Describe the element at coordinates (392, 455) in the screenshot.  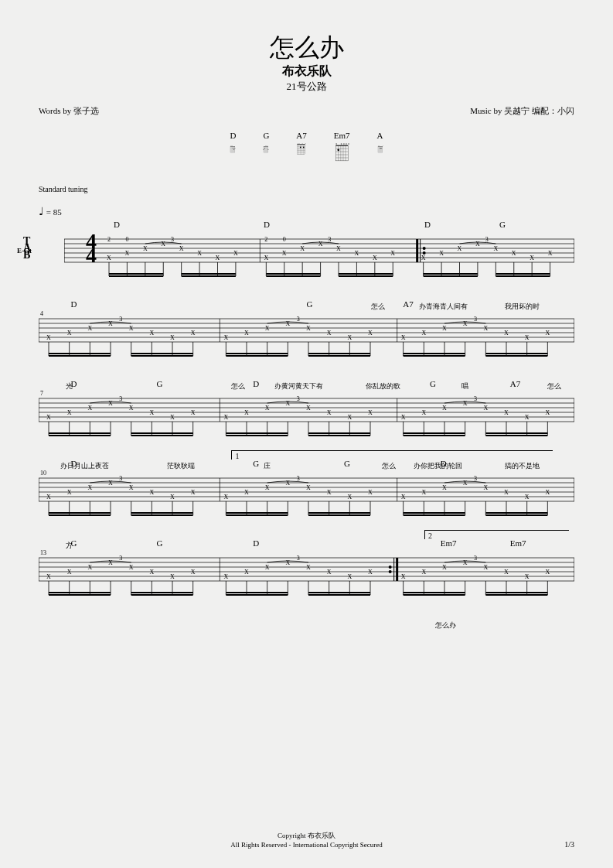
I see `ending-bracket: 1` at that location.